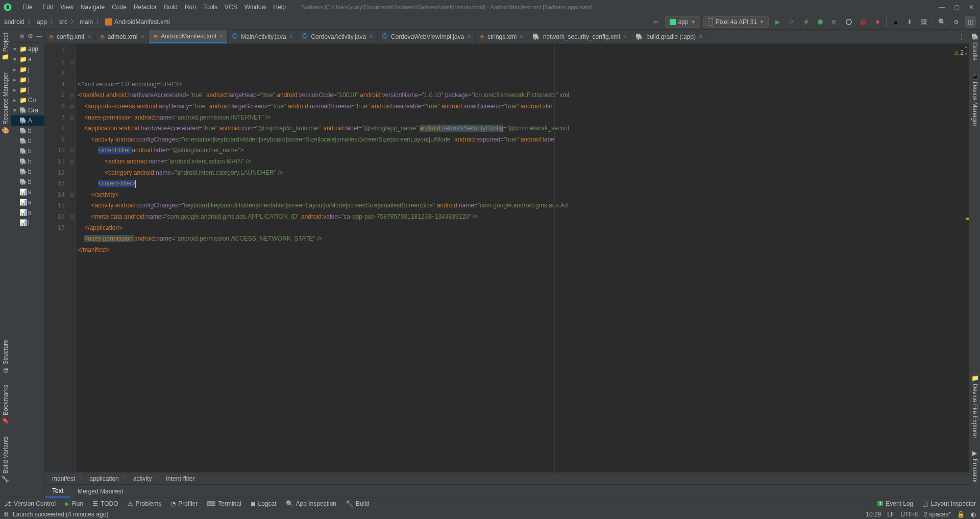  What do you see at coordinates (58, 491) in the screenshot?
I see `subtab-text: Text` at bounding box center [58, 491].